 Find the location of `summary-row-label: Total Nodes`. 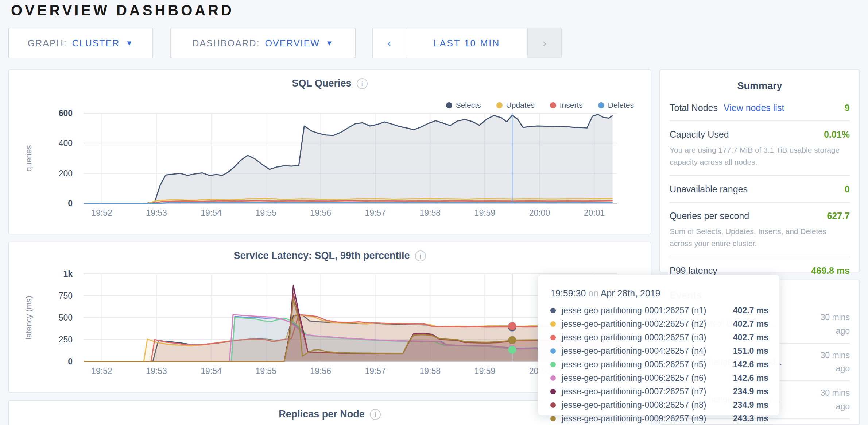

summary-row-label: Total Nodes is located at coordinates (694, 108).